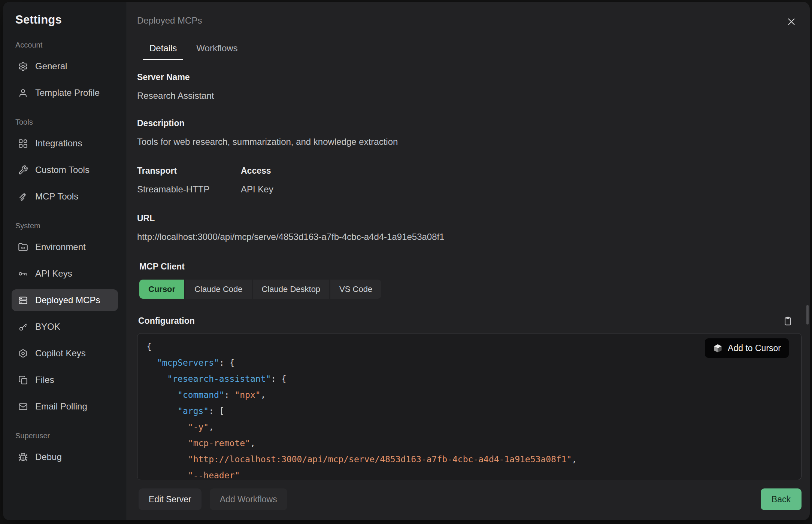 This screenshot has width=812, height=524. I want to click on sidebar-item-label: Files, so click(45, 380).